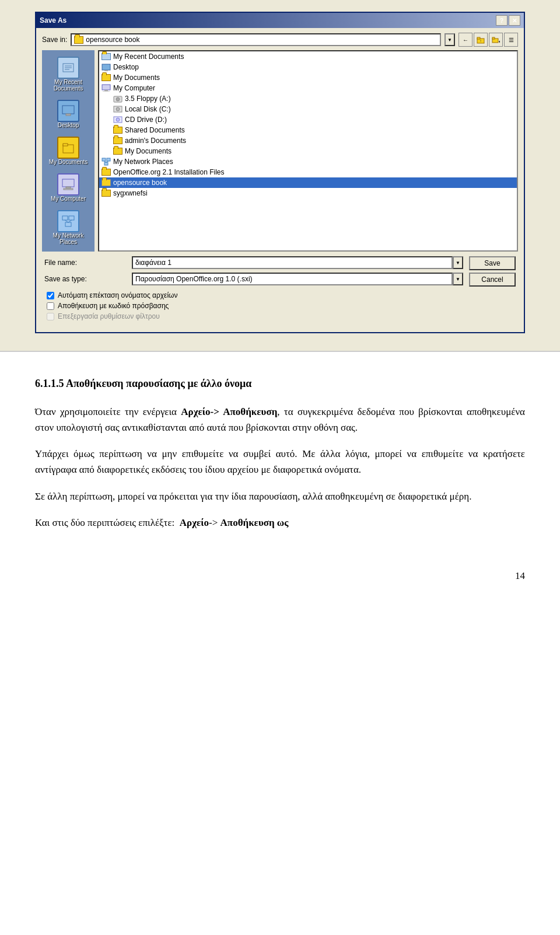  Describe the element at coordinates (68, 184) in the screenshot. I see `mycomputer-icon` at that location.